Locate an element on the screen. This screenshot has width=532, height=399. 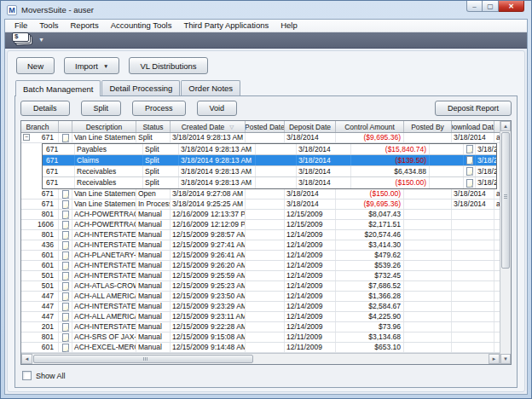
tab-order-notes: Order Notes is located at coordinates (211, 88).